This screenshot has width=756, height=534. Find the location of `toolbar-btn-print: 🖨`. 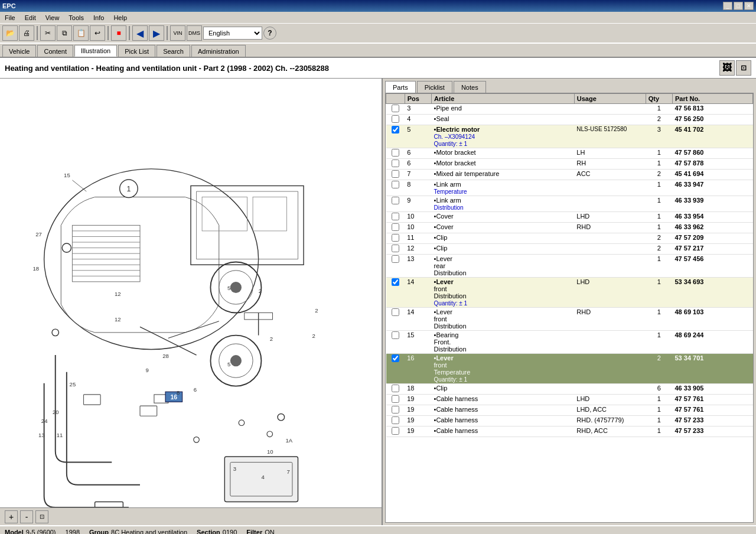

toolbar-btn-print: 🖨 is located at coordinates (27, 33).